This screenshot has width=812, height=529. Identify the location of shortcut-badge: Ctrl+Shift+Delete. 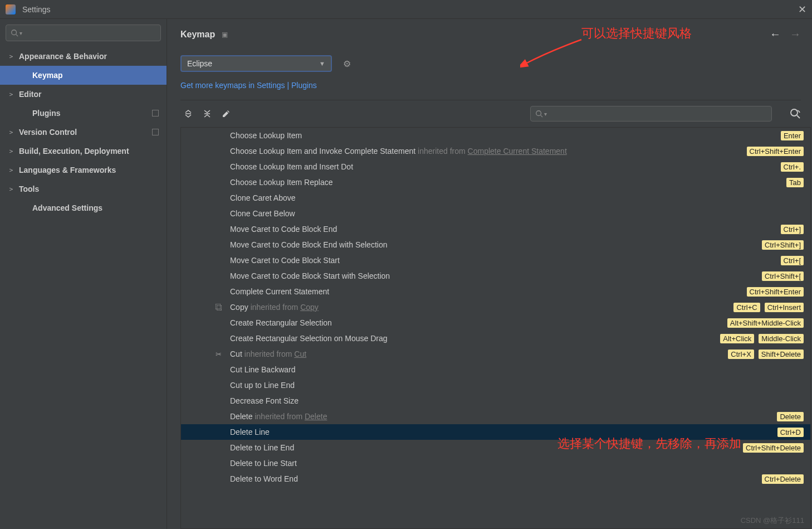
(773, 448).